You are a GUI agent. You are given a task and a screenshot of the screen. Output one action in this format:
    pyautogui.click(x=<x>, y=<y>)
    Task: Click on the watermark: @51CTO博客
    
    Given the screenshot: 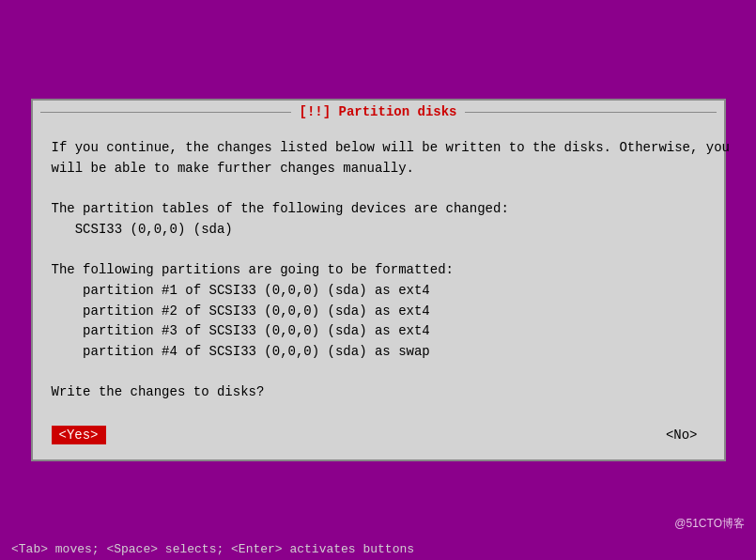 What is the action you would take?
    pyautogui.click(x=710, y=524)
    